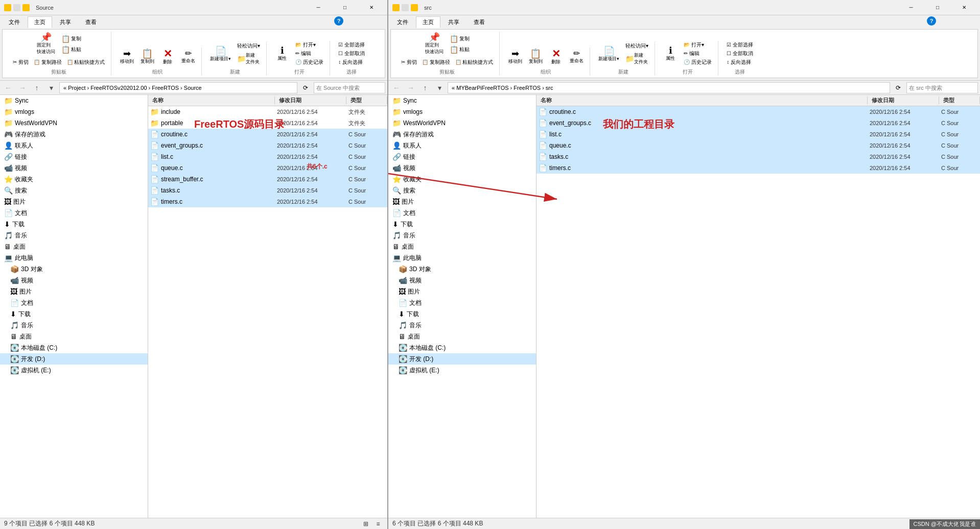  What do you see at coordinates (462, 146) in the screenshot?
I see `right-side-contacts: 👤 联系人` at bounding box center [462, 146].